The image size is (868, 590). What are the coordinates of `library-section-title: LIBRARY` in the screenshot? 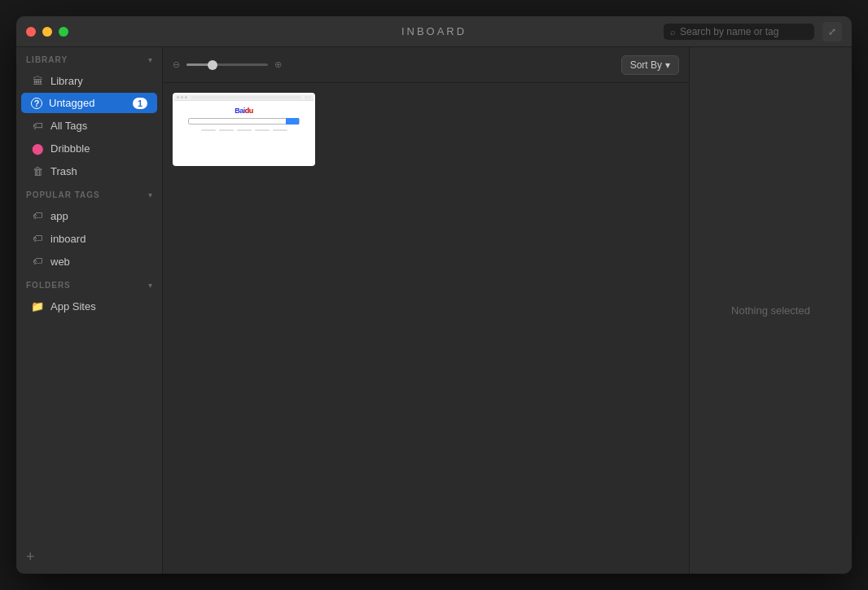 It's located at (47, 60).